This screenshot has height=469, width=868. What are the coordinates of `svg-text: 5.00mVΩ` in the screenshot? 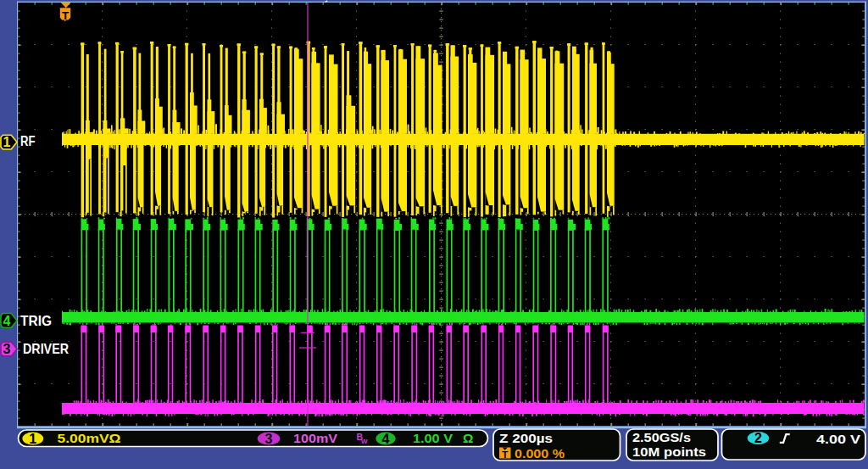 It's located at (90, 438).